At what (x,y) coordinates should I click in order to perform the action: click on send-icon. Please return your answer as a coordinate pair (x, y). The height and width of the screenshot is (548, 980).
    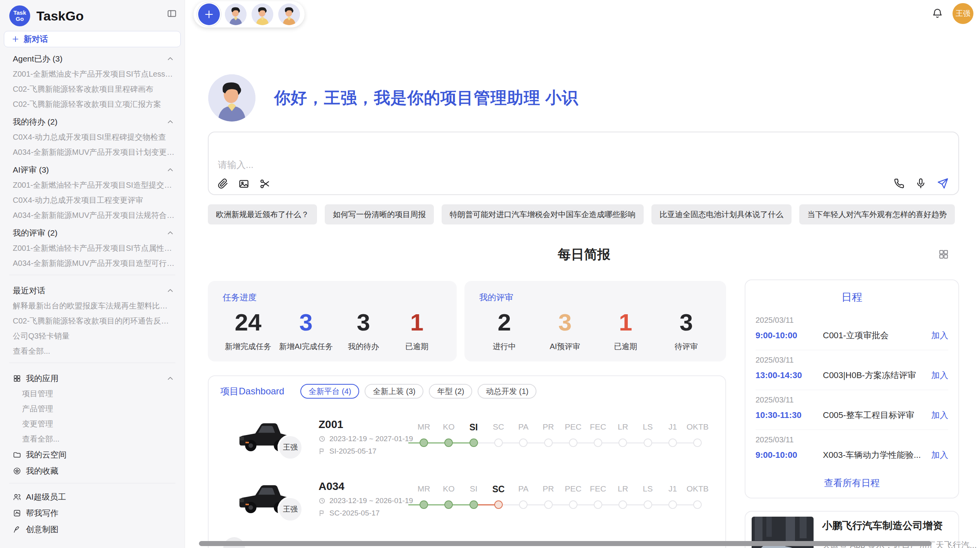
    Looking at the image, I should click on (943, 183).